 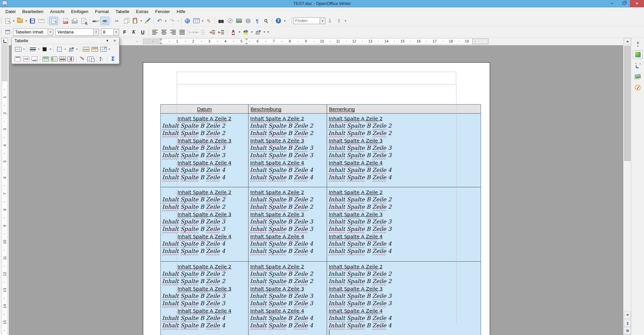 What do you see at coordinates (230, 21) in the screenshot?
I see `navigator-button` at bounding box center [230, 21].